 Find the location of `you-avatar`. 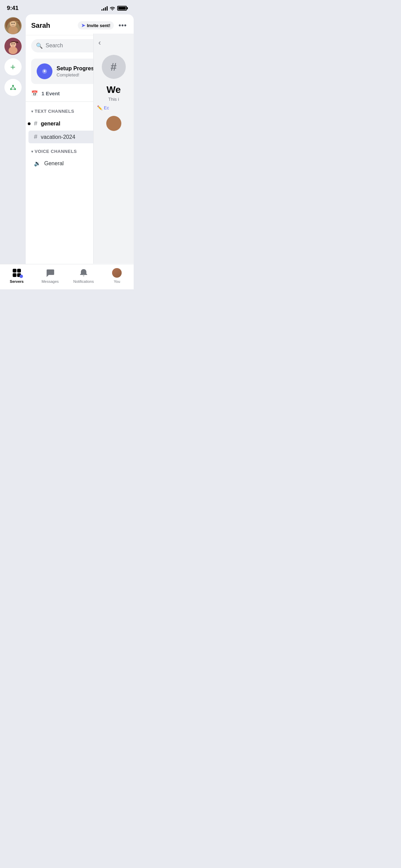

you-avatar is located at coordinates (117, 273).